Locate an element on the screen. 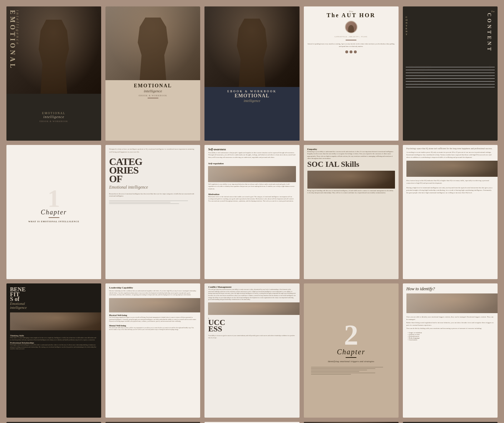 The height and width of the screenshot is (423, 504). toc-label-3: Discovering Your EI is located at coordinates (417, 72).